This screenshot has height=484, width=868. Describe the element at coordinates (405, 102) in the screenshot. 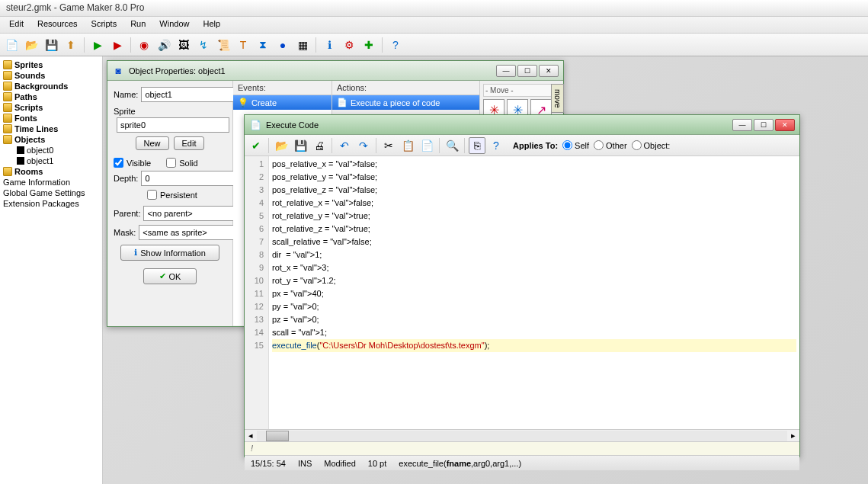

I see `actions-list: 📄Execute a piece of code` at that location.